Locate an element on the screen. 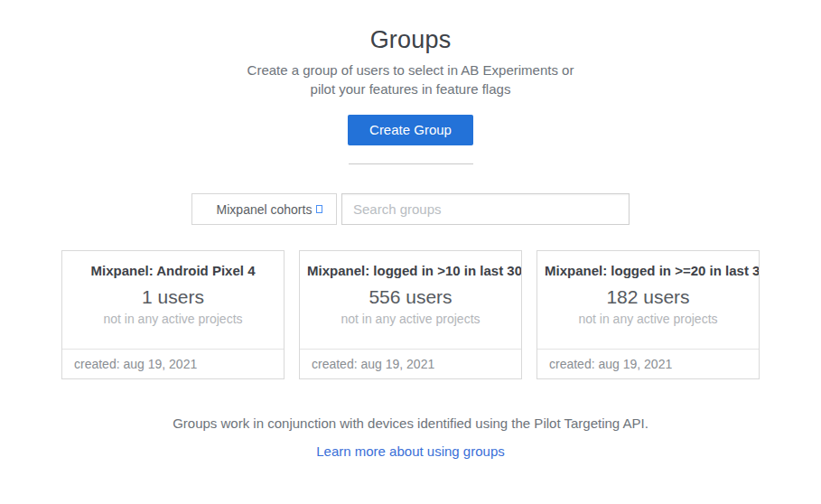 The height and width of the screenshot is (504, 821). page-header: Groups Create a group of users to select… is located at coordinates (410, 62).